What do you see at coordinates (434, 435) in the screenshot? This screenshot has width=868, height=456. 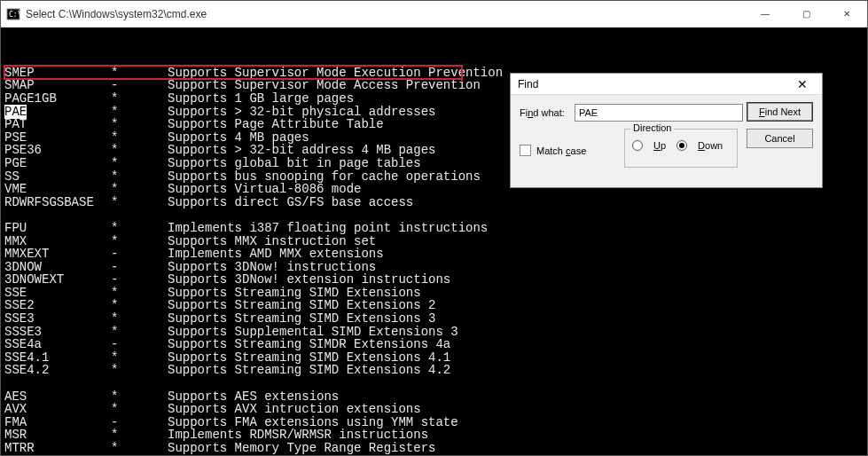 I see `console-row: MSR*Implements RDMSR/WRMSR instructions` at bounding box center [434, 435].